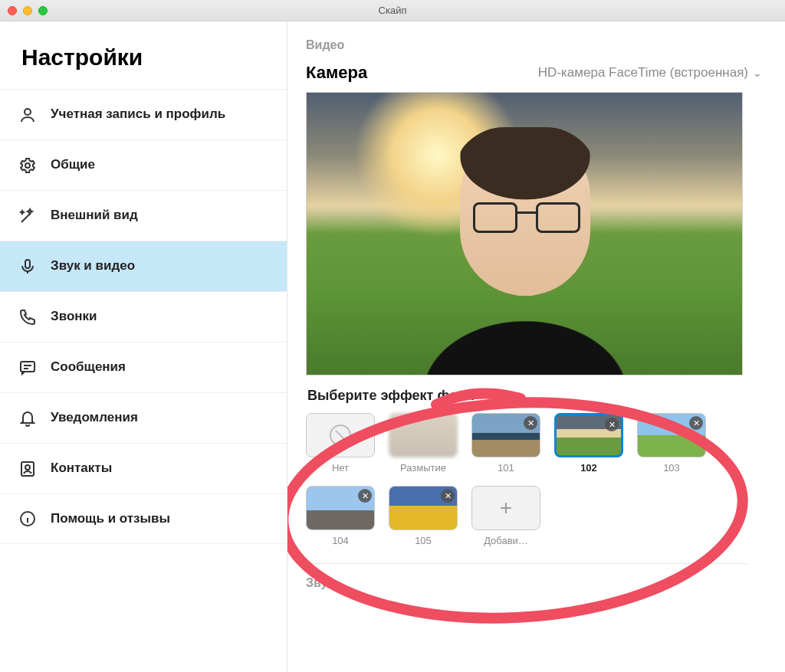 The width and height of the screenshot is (785, 672). What do you see at coordinates (506, 508) in the screenshot?
I see `plus-icon: +` at bounding box center [506, 508].